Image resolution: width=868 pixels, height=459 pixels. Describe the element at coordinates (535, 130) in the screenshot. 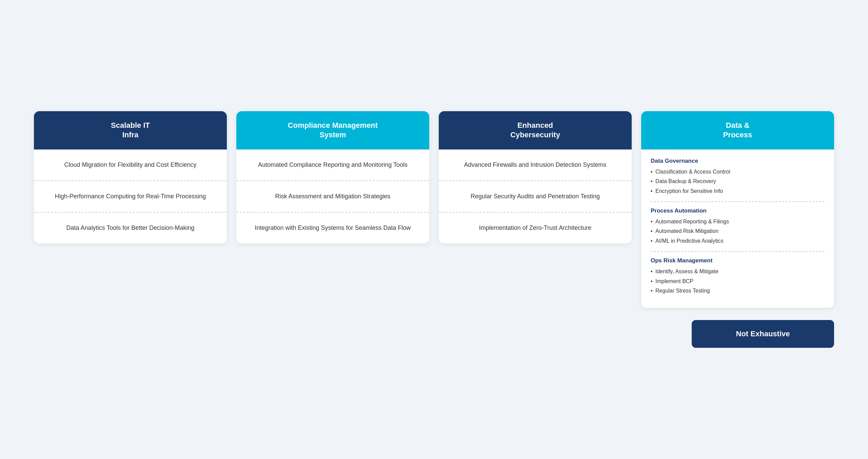

I see `card-title-cybersecurity: Enhanced Cybersecurity` at that location.